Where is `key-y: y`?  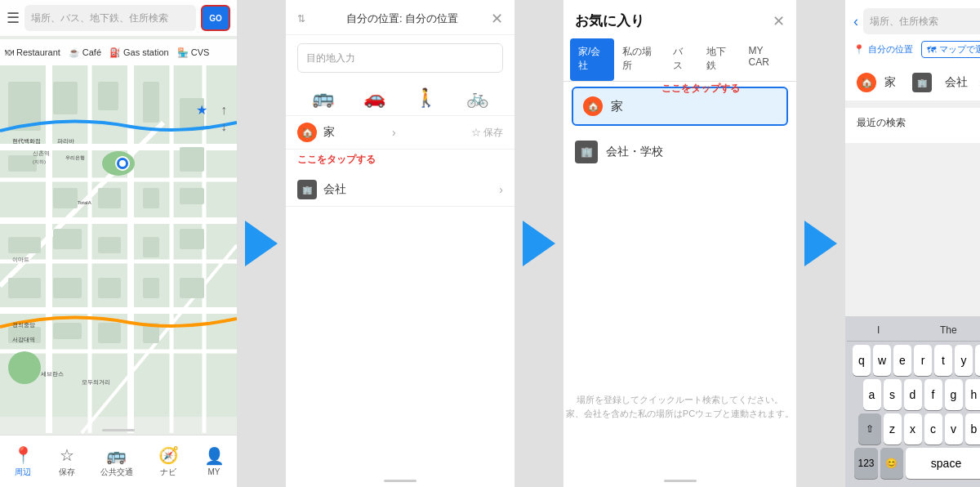
key-y: y is located at coordinates (964, 360).